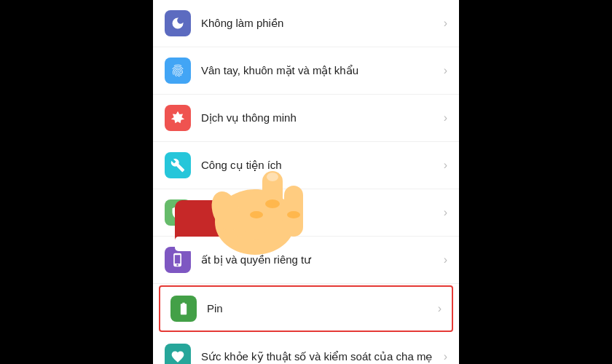  I want to click on menu-item-khong-lam-phien: Không làm phiền ›, so click(306, 23).